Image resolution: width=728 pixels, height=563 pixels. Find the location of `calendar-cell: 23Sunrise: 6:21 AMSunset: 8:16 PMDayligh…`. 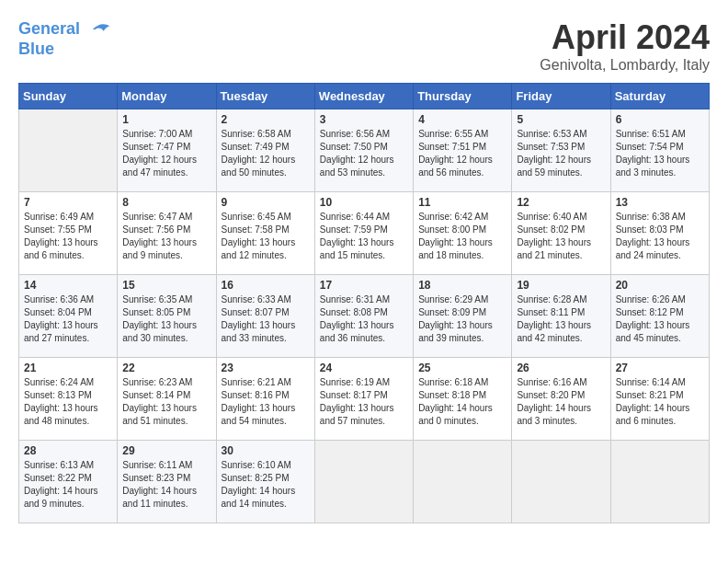

calendar-cell: 23Sunrise: 6:21 AMSunset: 8:16 PMDayligh… is located at coordinates (265, 399).